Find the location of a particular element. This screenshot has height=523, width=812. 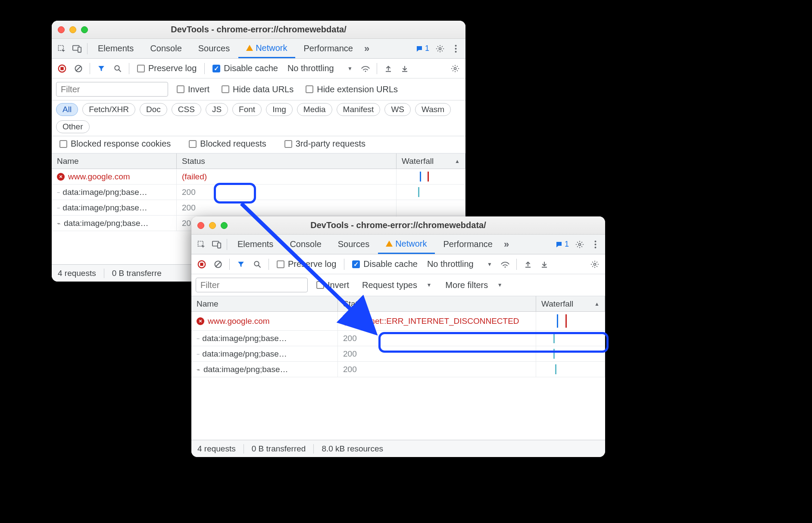

table-row: ×www.google.com (failed) net::ERR_INTERN… is located at coordinates (398, 321).